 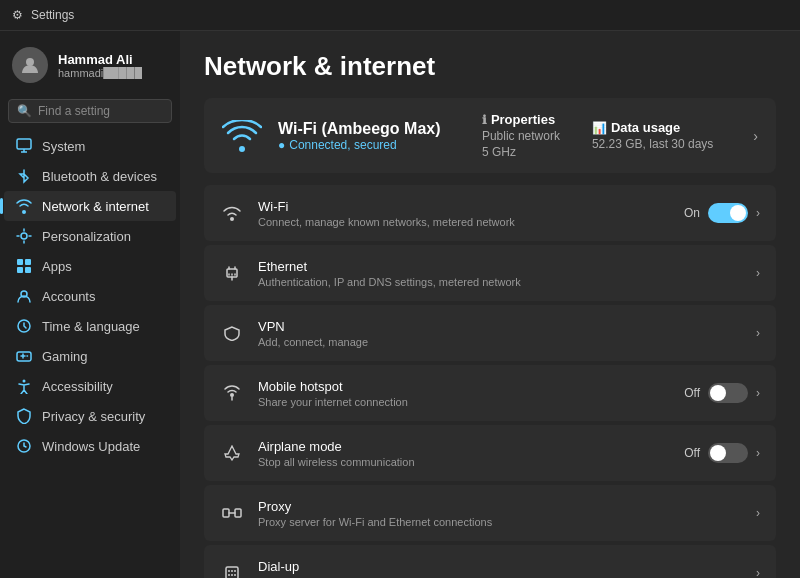 I want to click on settings-title-hotspot: Mobile hotspot, so click(x=464, y=386).